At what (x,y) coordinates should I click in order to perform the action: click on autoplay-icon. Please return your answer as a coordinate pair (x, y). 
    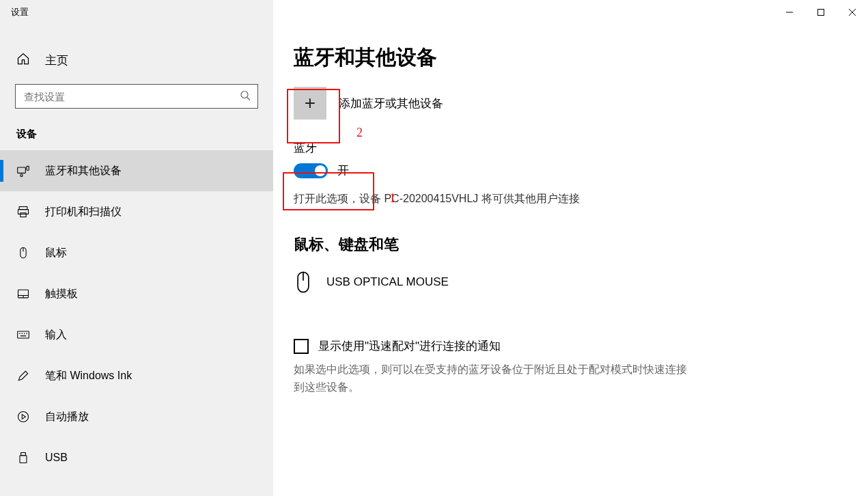
    Looking at the image, I should click on (23, 417).